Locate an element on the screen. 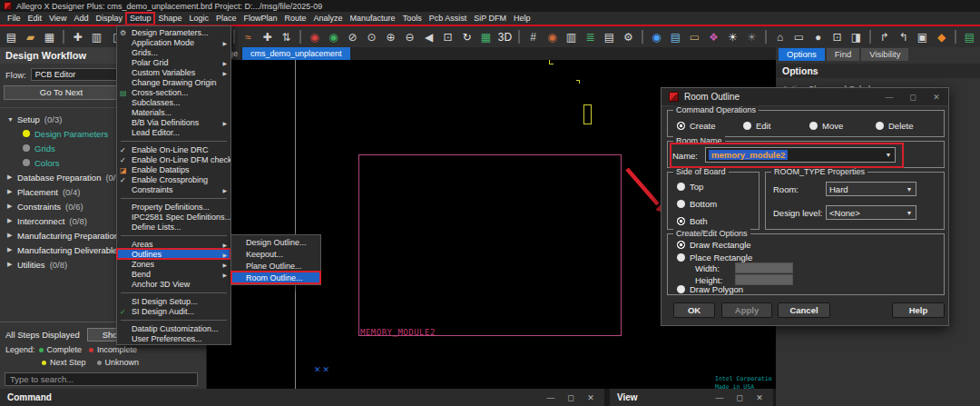  slide-icon: ✚ is located at coordinates (267, 36).